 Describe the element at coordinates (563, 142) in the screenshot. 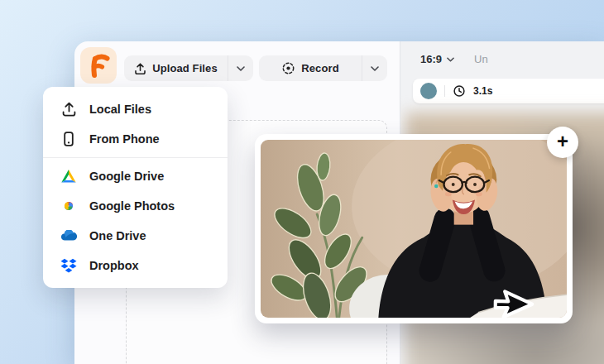

I see `add-media-button: +` at that location.